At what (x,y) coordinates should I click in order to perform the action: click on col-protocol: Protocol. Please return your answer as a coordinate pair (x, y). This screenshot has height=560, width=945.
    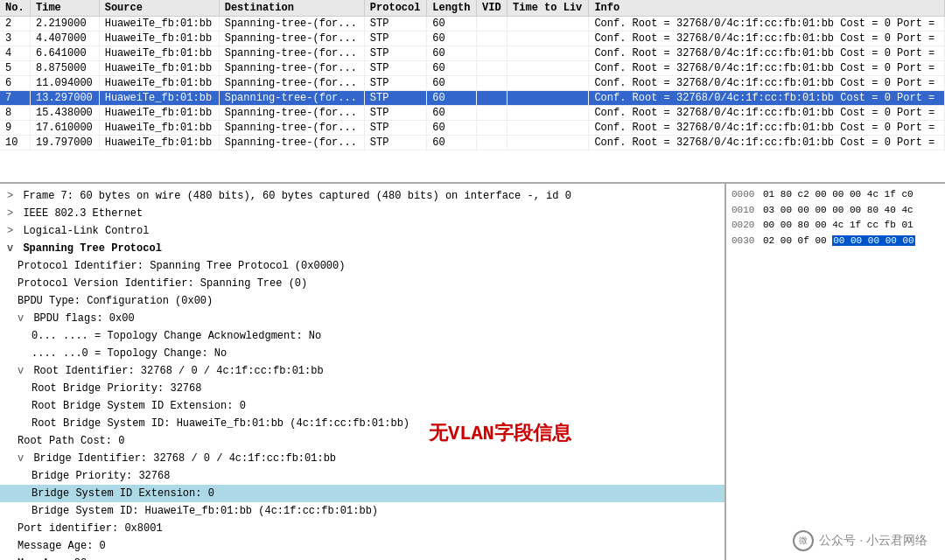
    Looking at the image, I should click on (396, 9).